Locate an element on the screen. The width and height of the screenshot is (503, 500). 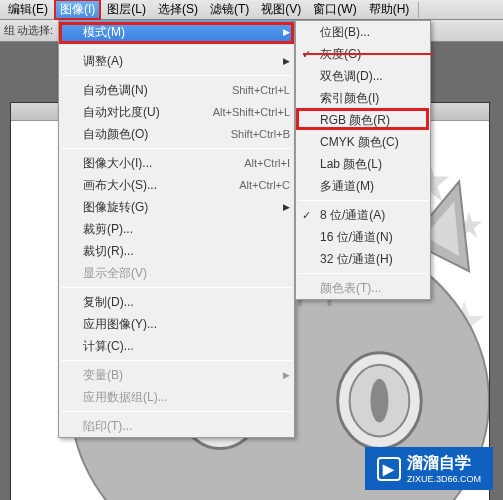
watermark-url: ZIXUE.3D66.COM is located at coordinates (444, 479).